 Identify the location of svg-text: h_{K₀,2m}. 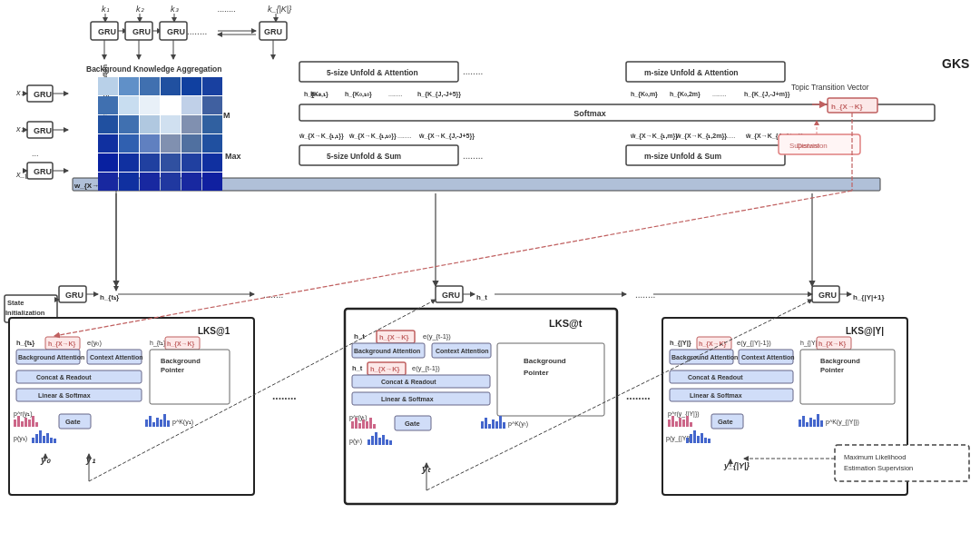
(685, 94).